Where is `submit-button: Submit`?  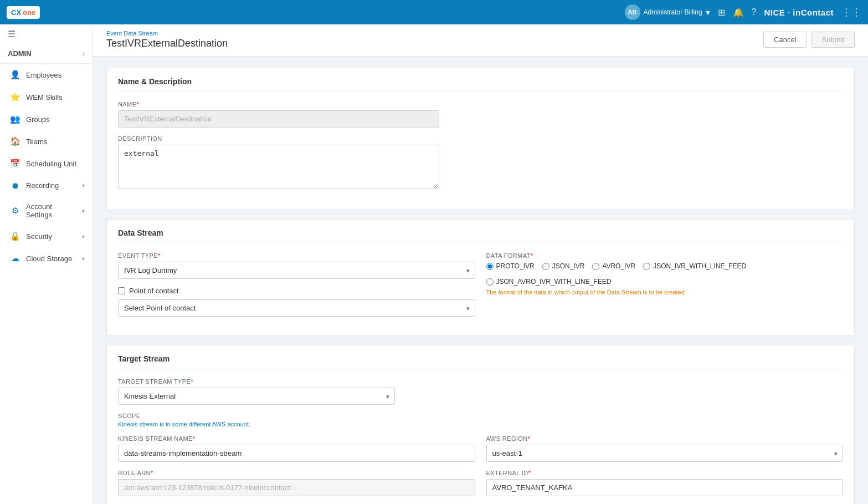 submit-button: Submit is located at coordinates (833, 40).